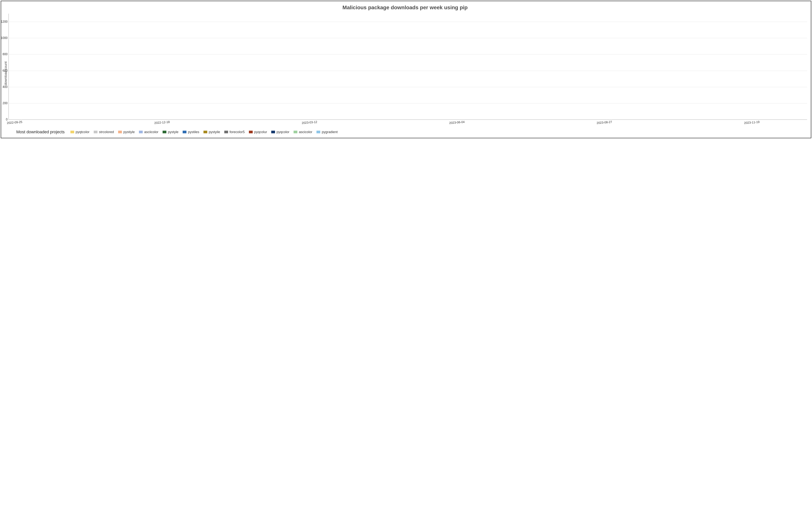  Describe the element at coordinates (149, 132) in the screenshot. I see `legend-item: asciicolor` at that location.